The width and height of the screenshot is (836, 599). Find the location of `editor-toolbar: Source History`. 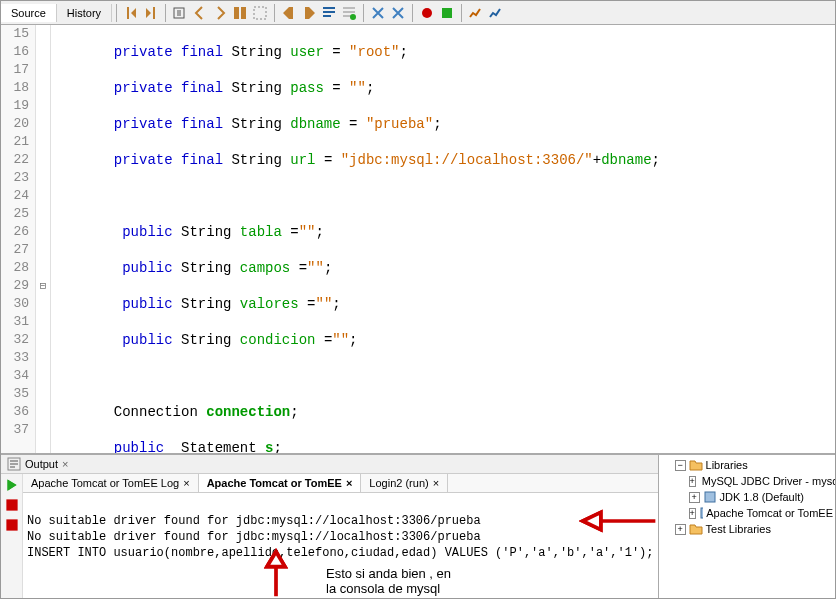

editor-toolbar: Source History is located at coordinates (418, 13).